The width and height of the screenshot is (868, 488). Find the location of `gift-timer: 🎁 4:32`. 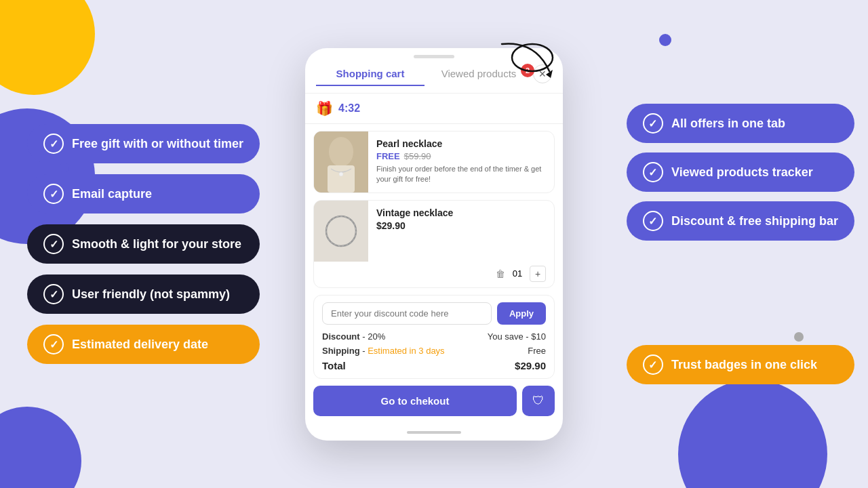

gift-timer: 🎁 4:32 is located at coordinates (434, 108).